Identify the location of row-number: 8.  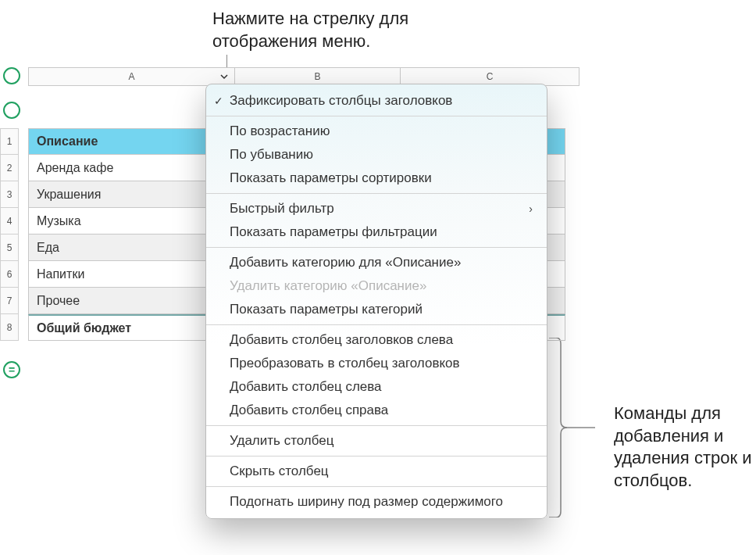
(9, 328).